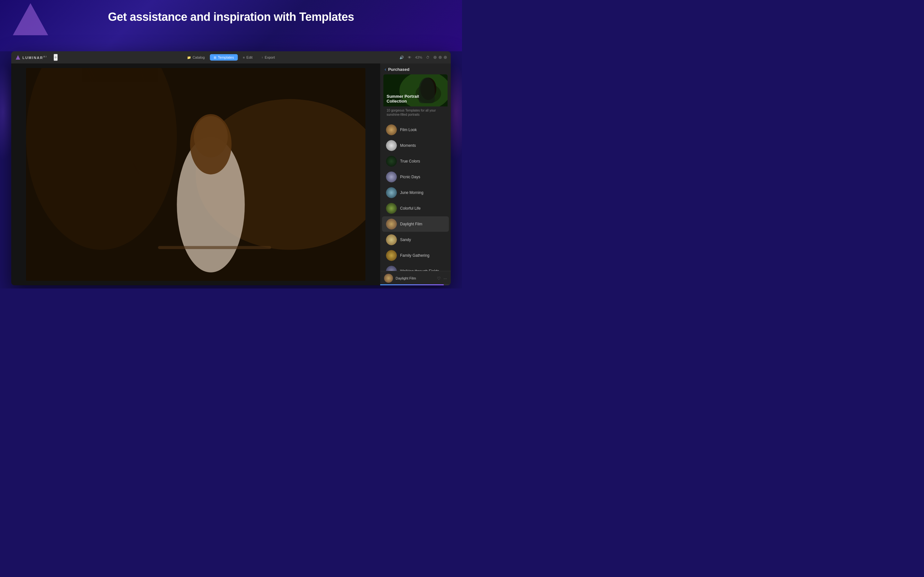 The image size is (924, 577). I want to click on template-thumb-img-true-colors, so click(391, 161).